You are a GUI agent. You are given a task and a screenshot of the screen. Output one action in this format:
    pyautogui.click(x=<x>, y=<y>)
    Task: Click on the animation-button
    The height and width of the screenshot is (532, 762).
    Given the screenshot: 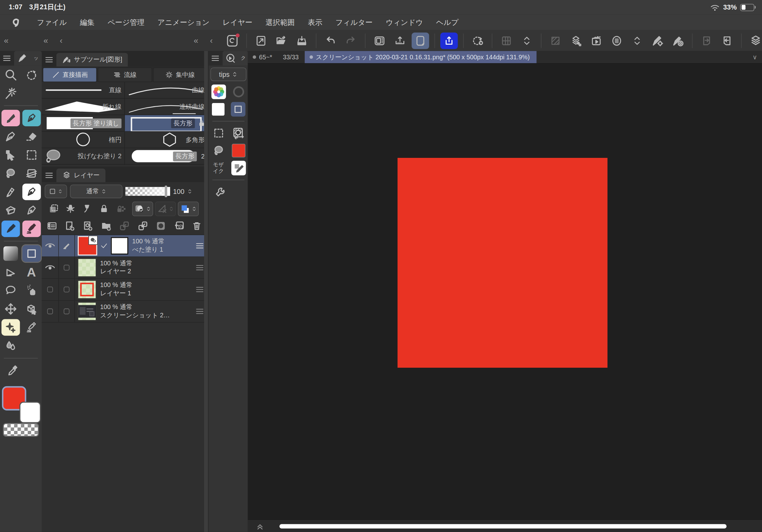 What is the action you would take?
    pyautogui.click(x=596, y=40)
    